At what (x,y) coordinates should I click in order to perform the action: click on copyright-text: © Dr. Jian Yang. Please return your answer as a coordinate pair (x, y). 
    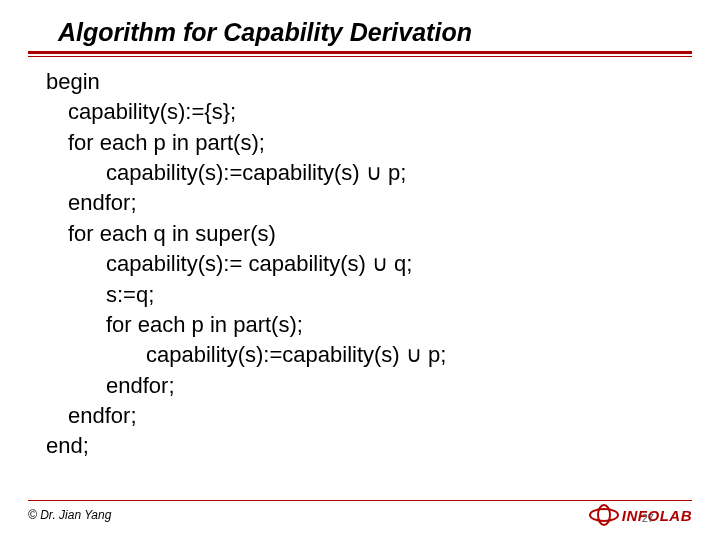
    Looking at the image, I should click on (70, 515).